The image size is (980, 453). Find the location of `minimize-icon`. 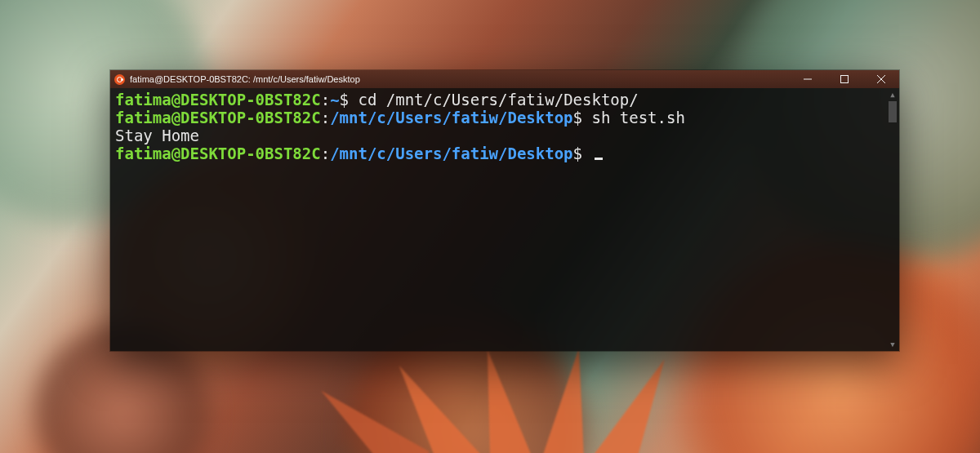

minimize-icon is located at coordinates (808, 79).